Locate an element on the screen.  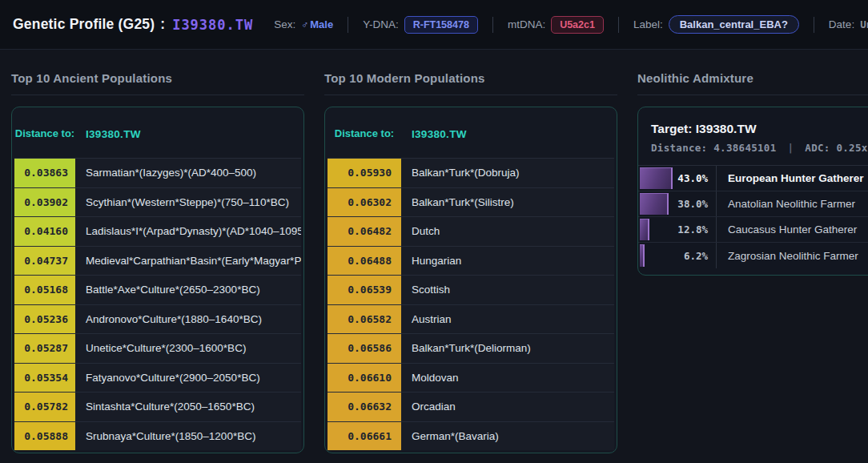
sample-id: I39380.TW is located at coordinates (213, 25).